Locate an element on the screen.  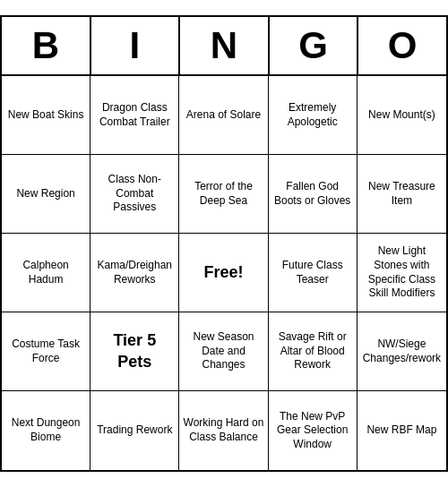
bingo-cell: Terror of the Deep Sea is located at coordinates (224, 194).